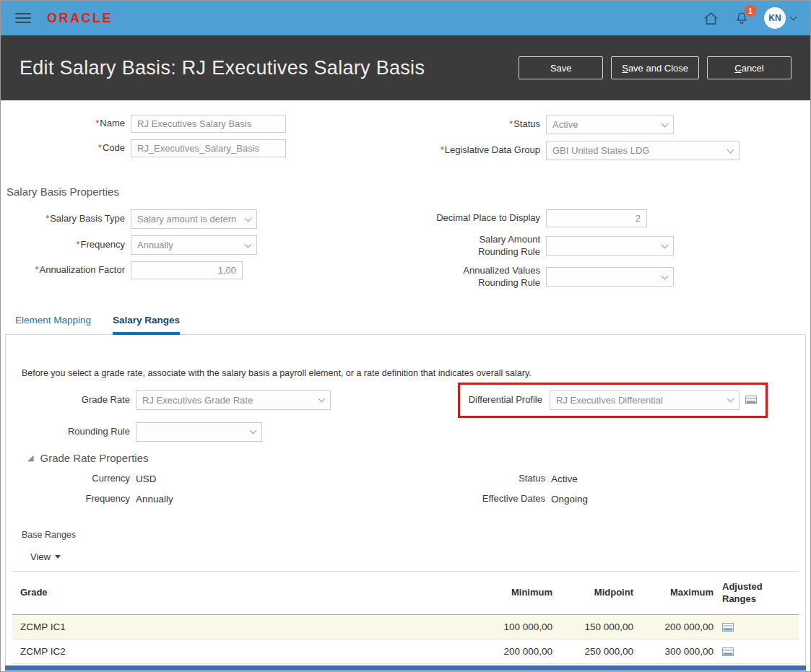 This screenshot has height=672, width=811. What do you see at coordinates (146, 479) in the screenshot?
I see `currency-value: USD` at bounding box center [146, 479].